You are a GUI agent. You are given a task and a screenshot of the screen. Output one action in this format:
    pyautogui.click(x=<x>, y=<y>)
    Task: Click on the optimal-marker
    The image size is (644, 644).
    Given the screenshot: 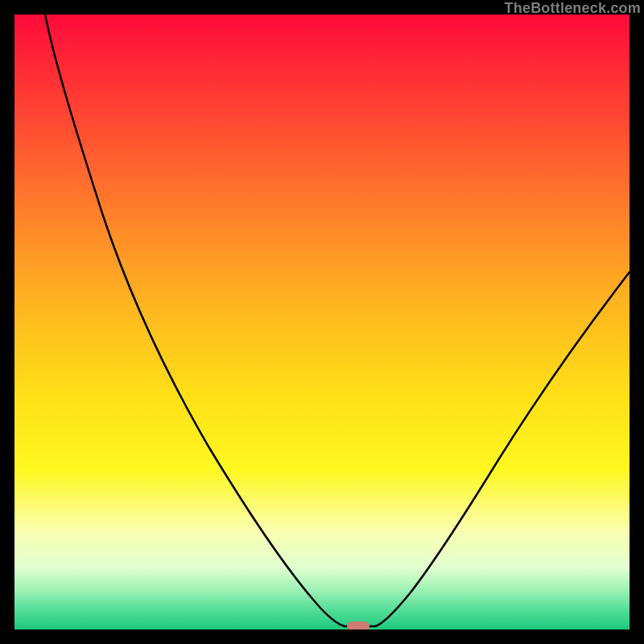 What is the action you would take?
    pyautogui.click(x=358, y=625)
    